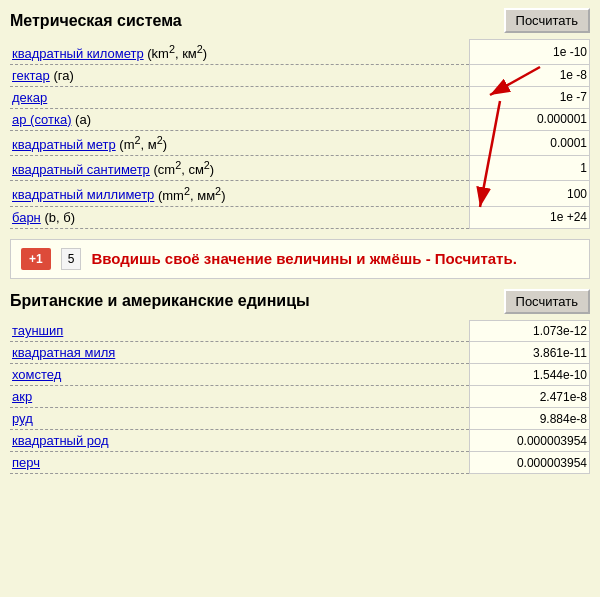 The height and width of the screenshot is (597, 600). Describe the element at coordinates (60, 440) in the screenshot. I see `unit-link: квадратный род` at that location.